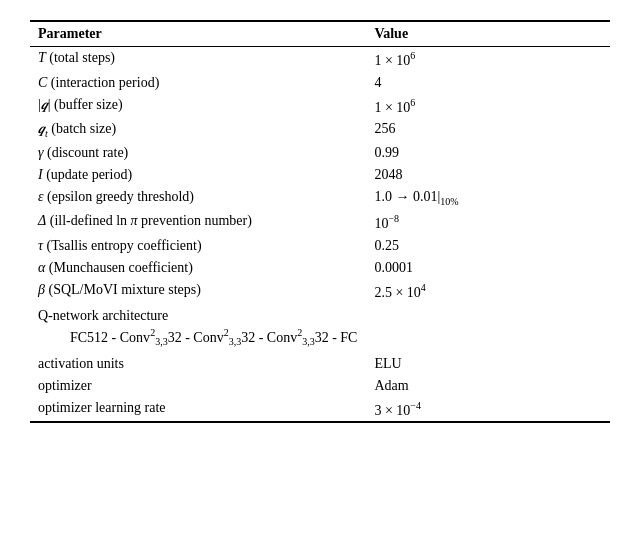 Image resolution: width=640 pixels, height=540 pixels. I want to click on value-cell: 0.25, so click(488, 246).